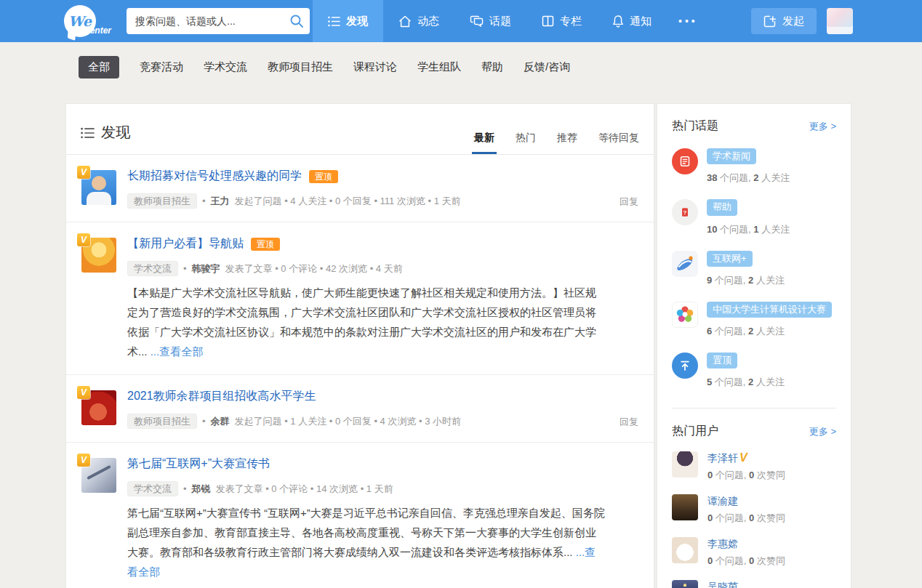 The image size is (922, 588). I want to click on nav-item-topics: 话题, so click(490, 21).